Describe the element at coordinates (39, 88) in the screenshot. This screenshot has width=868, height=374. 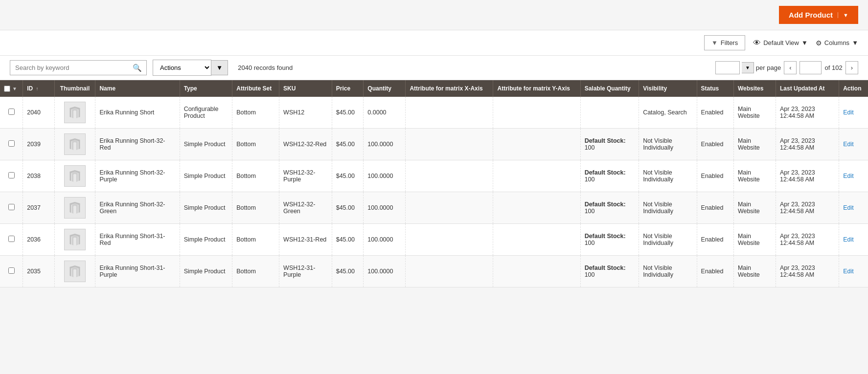
I see `header-id: ID ↑` at that location.